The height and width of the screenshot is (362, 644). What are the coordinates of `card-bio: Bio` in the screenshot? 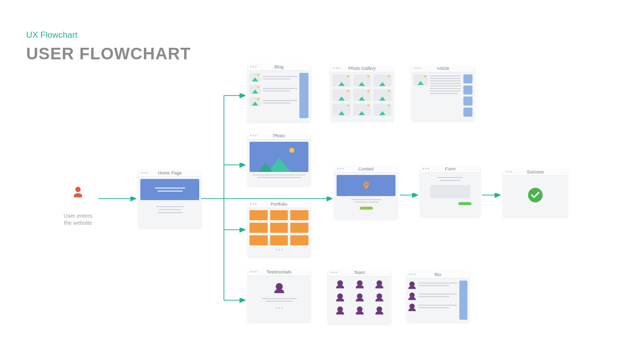 It's located at (438, 297).